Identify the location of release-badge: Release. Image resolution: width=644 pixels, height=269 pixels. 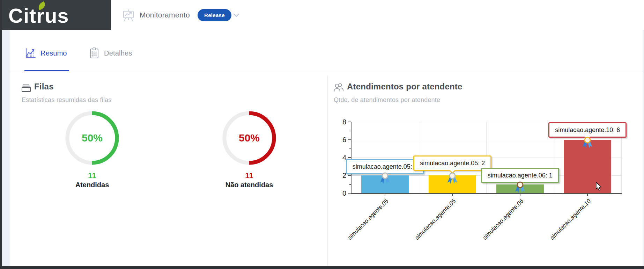
(214, 15).